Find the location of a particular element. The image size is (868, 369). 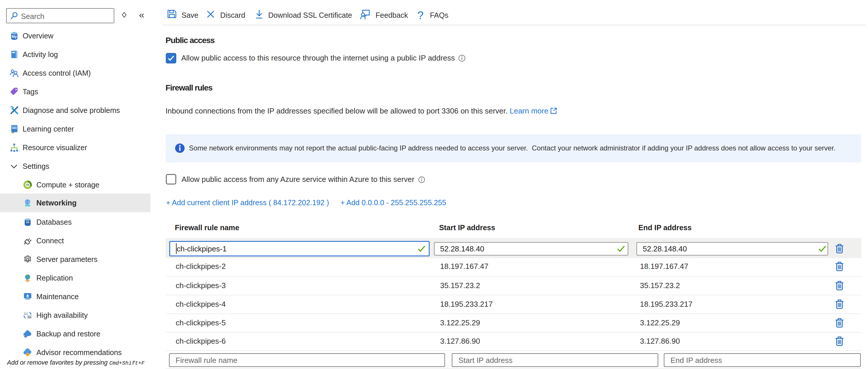

svg-text: 101 is located at coordinates (14, 128).